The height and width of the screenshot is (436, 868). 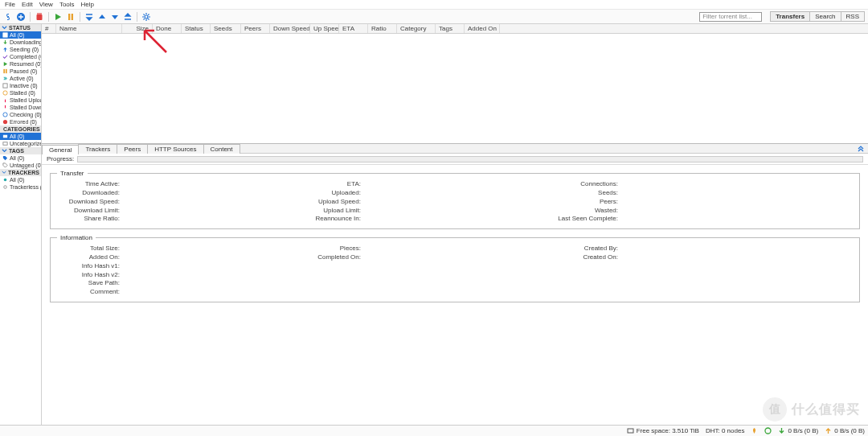 What do you see at coordinates (450, 29) in the screenshot?
I see `col-tags: Tags` at bounding box center [450, 29].